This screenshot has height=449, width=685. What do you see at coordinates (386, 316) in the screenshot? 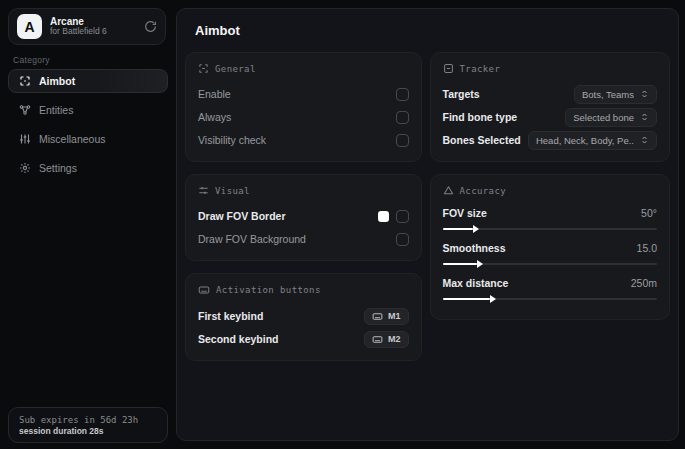
I see `first-keybind-button: M1` at bounding box center [386, 316].